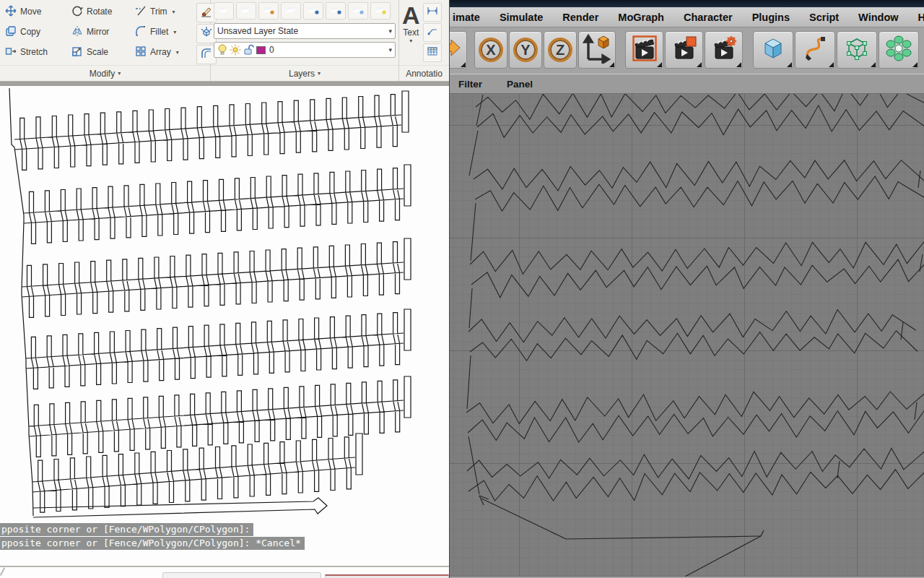 Image resolution: width=924 pixels, height=578 pixels. What do you see at coordinates (105, 40) in the screenshot?
I see `modify-panel: MoveRotateTrim▾CopyMirrorFillet▾StretchS…` at bounding box center [105, 40].